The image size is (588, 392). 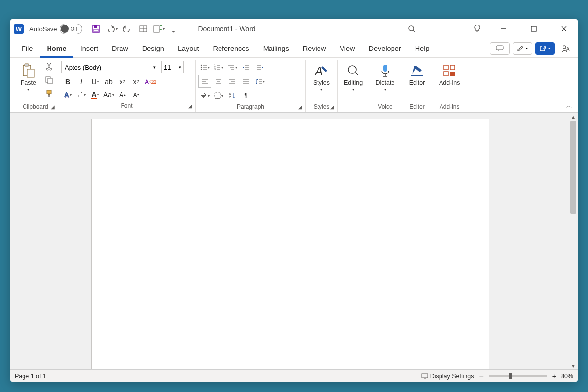 I want to click on tab-view: View, so click(x=347, y=49).